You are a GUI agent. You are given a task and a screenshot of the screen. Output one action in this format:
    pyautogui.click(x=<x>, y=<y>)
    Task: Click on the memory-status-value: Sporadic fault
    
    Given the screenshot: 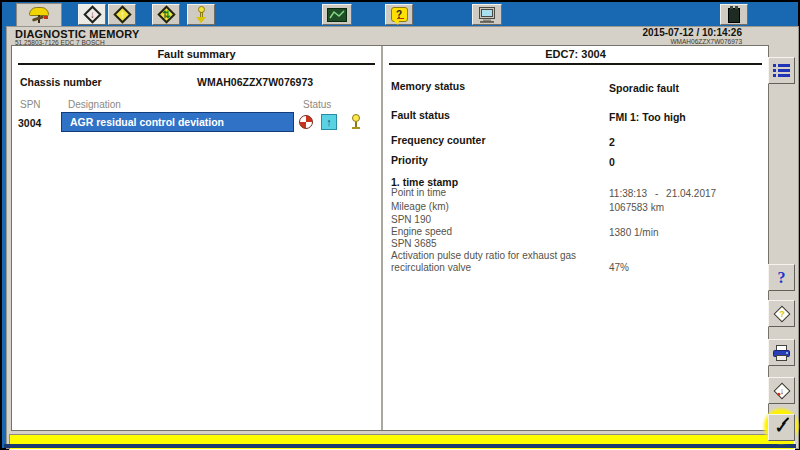 What is the action you would take?
    pyautogui.click(x=644, y=88)
    